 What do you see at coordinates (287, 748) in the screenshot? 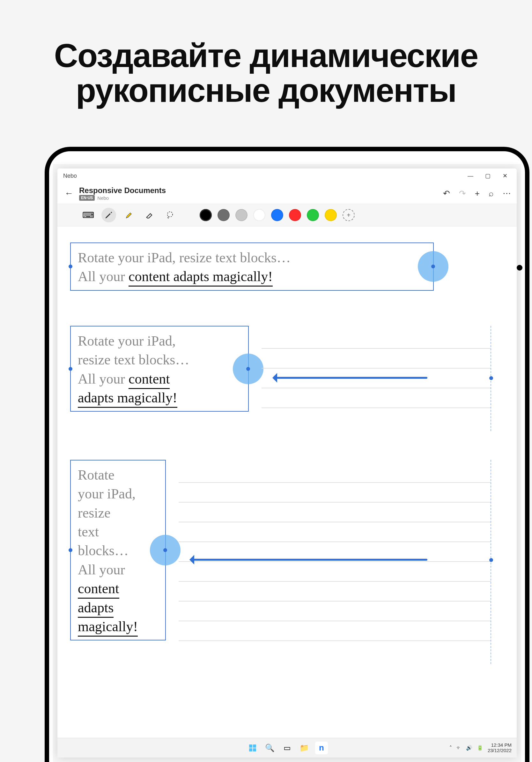
I see `windows-taskbar: 🔍 ▭ 📁 n ˄ ᯤ 🔊 🔋 12:34 PM 23/12/2022` at bounding box center [287, 748].